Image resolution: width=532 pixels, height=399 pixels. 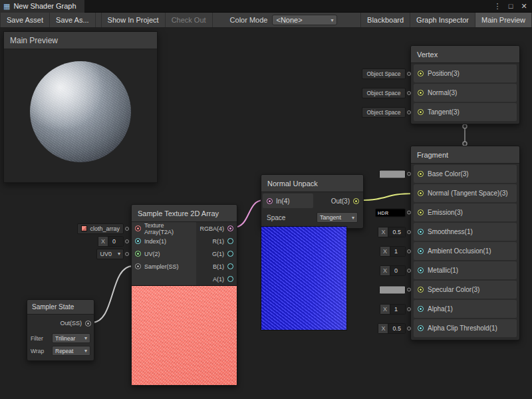 What do you see at coordinates (466, 329) in the screenshot?
I see `fragment-row-alpha-clip-threshold: Alpha Clip Threshold(1) X0.5` at bounding box center [466, 329].